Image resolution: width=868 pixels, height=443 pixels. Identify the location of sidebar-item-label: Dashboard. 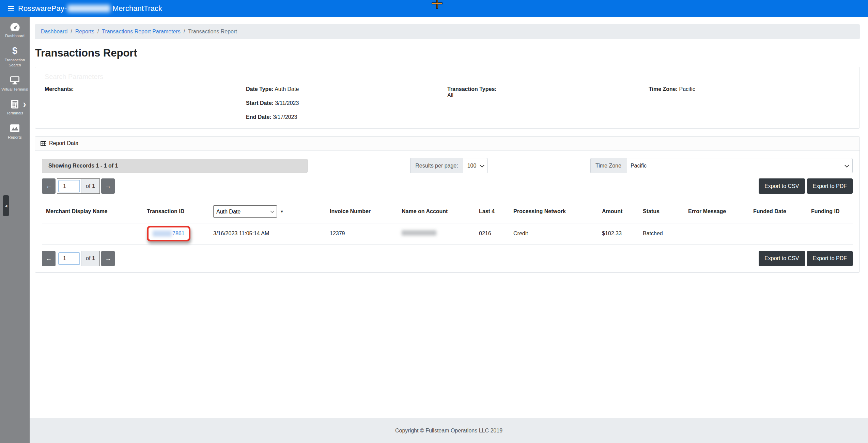
(15, 36).